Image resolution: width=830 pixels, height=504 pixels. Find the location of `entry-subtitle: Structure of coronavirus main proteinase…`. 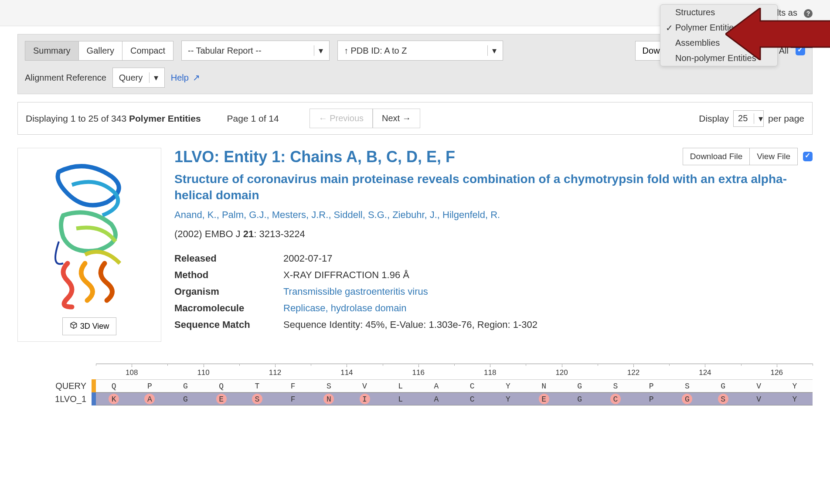

entry-subtitle: Structure of coronavirus main proteinase… is located at coordinates (493, 187).